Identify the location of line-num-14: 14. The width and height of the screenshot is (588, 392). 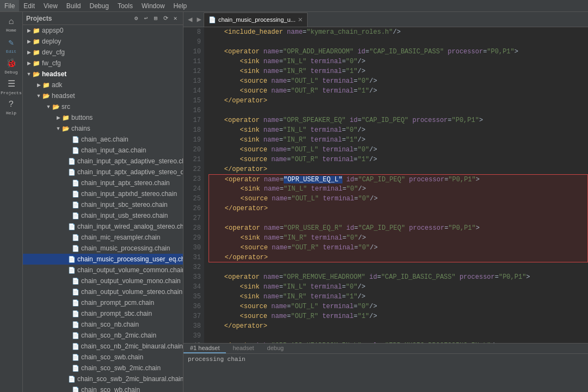
(192, 91).